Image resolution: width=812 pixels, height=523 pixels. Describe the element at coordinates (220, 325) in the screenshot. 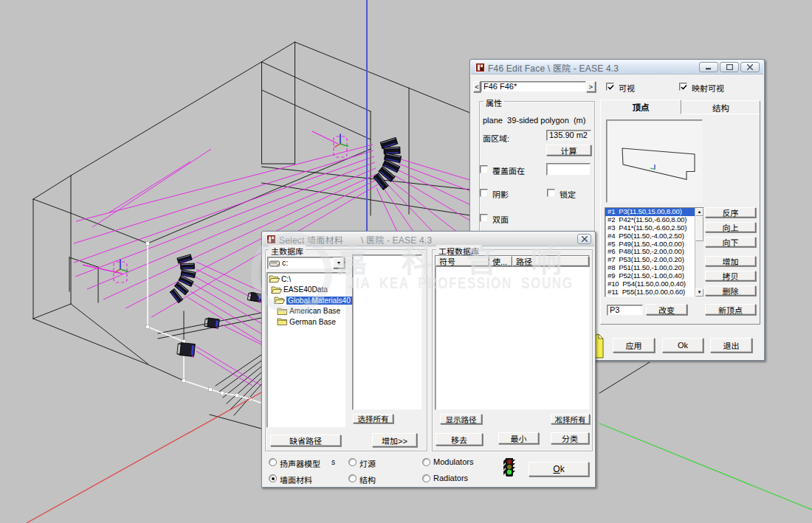

I see `single-speakers` at that location.